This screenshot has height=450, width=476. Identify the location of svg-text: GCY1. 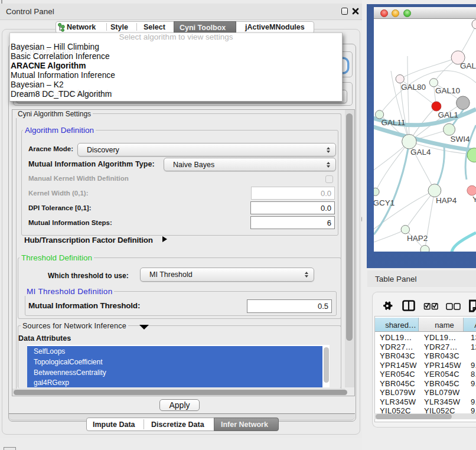
(384, 203).